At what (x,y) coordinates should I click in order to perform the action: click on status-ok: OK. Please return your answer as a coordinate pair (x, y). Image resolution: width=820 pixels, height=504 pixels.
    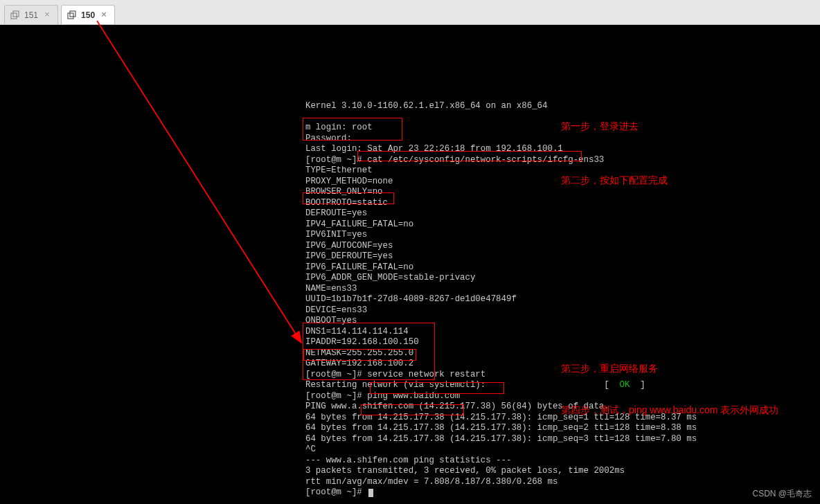
    Looking at the image, I should click on (625, 385).